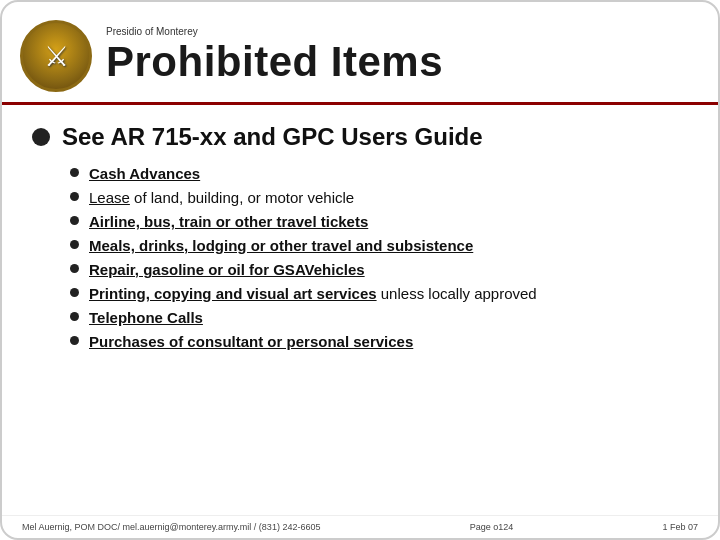  I want to click on list-item: Airline, bus, train or other travel tick…, so click(379, 222).